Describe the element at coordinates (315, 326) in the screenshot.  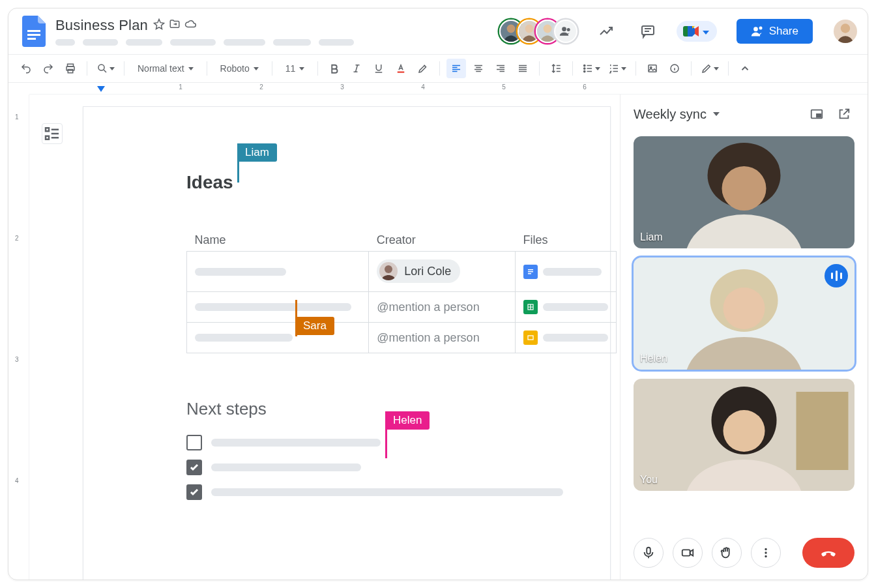
I see `cursor-flag-sara: Sara` at that location.